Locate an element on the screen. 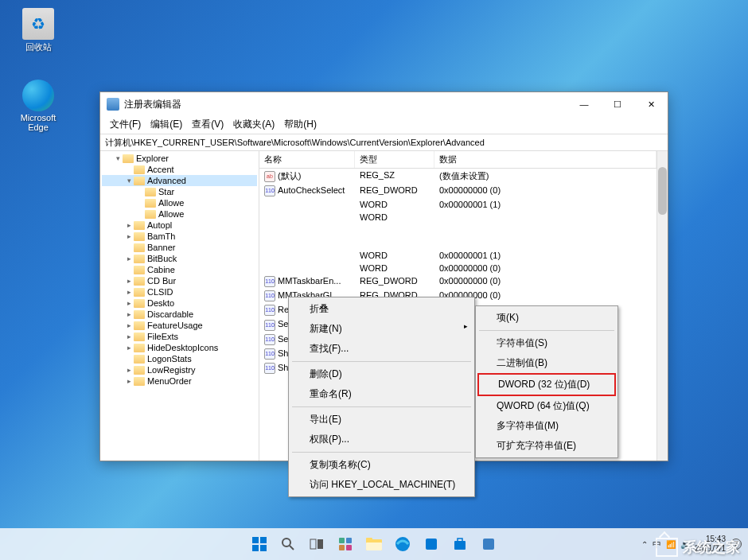 The image size is (748, 560). search-button is located at coordinates (288, 544).